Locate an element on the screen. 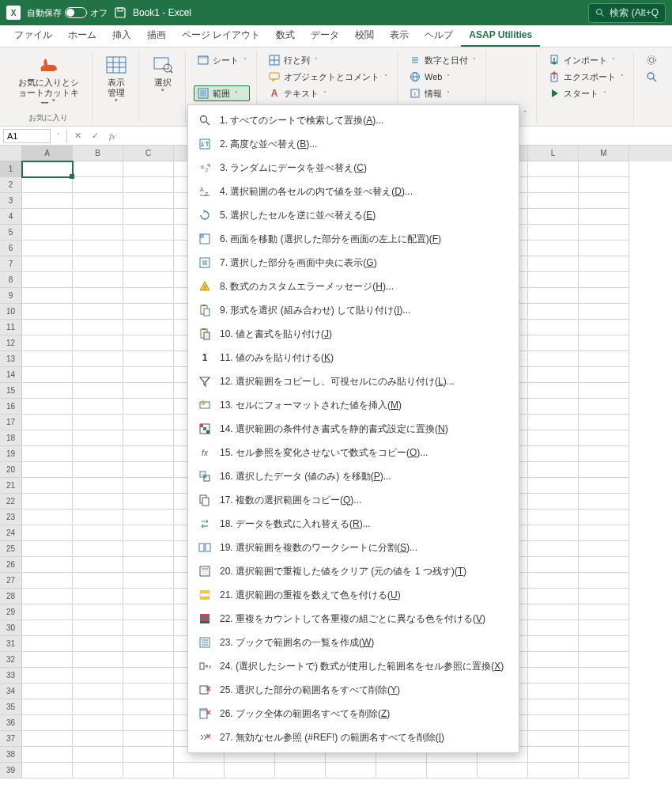  row-header: 2 is located at coordinates (11, 185).